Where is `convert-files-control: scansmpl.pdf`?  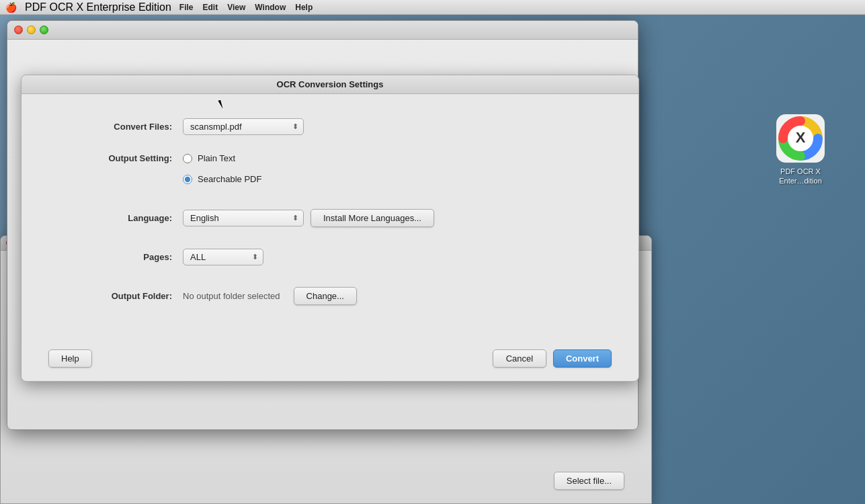 convert-files-control: scansmpl.pdf is located at coordinates (397, 126).